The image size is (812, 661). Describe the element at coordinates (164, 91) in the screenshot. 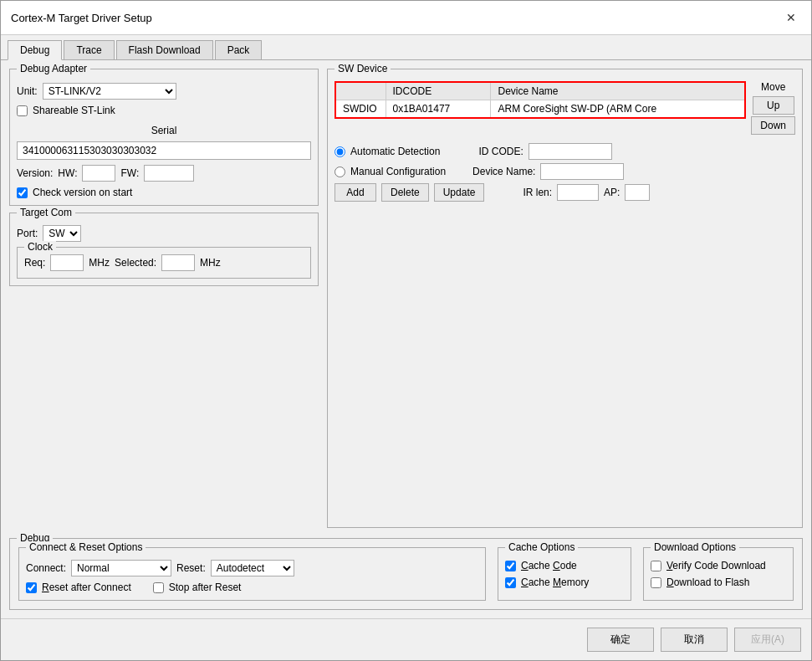

I see `unit-row: Unit: ST-LINK/V2` at that location.